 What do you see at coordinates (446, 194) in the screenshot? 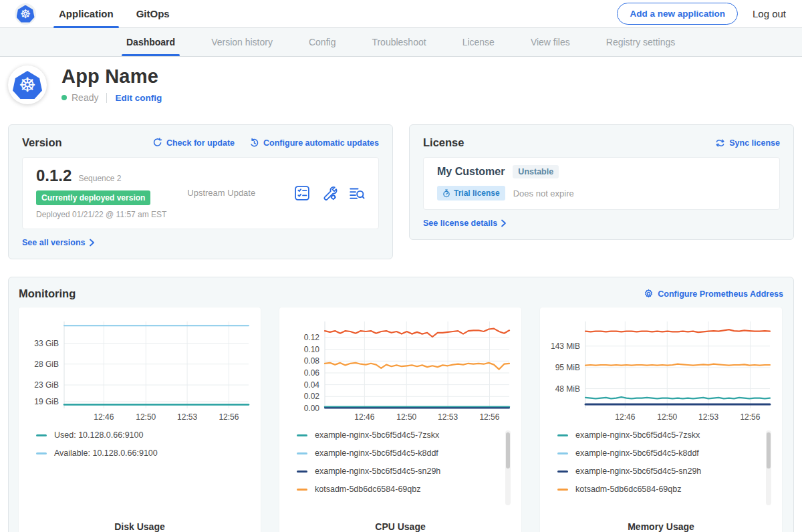
I see `stopwatch-icon` at bounding box center [446, 194].